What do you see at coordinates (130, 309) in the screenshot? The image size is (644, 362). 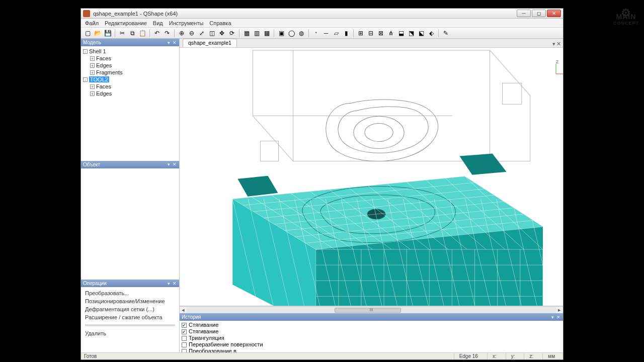 I see `operation-item: Дефрагментация сетки (...)` at bounding box center [130, 309].